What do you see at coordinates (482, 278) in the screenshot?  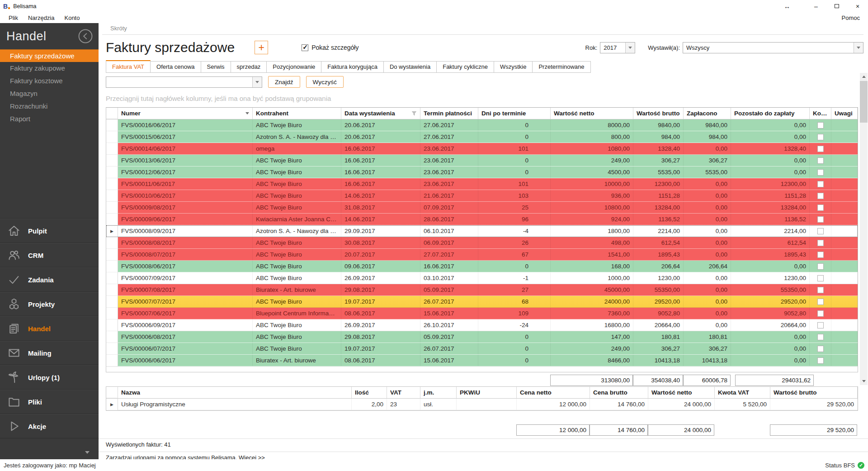 I see `invoice-row: FVS/00007/09/2017ABC Twoje Biuro26.09.20…` at bounding box center [482, 278].